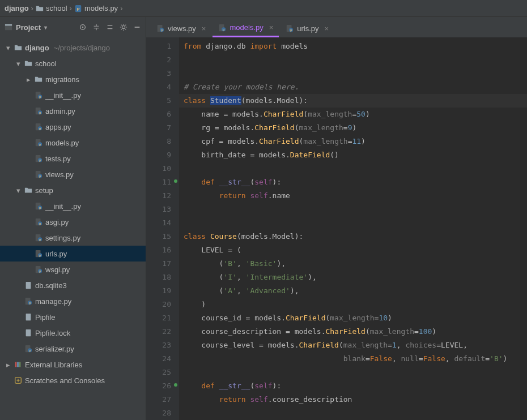  What do you see at coordinates (353, 101) in the screenshot?
I see `code-line: class Student(models.Model):` at bounding box center [353, 101].